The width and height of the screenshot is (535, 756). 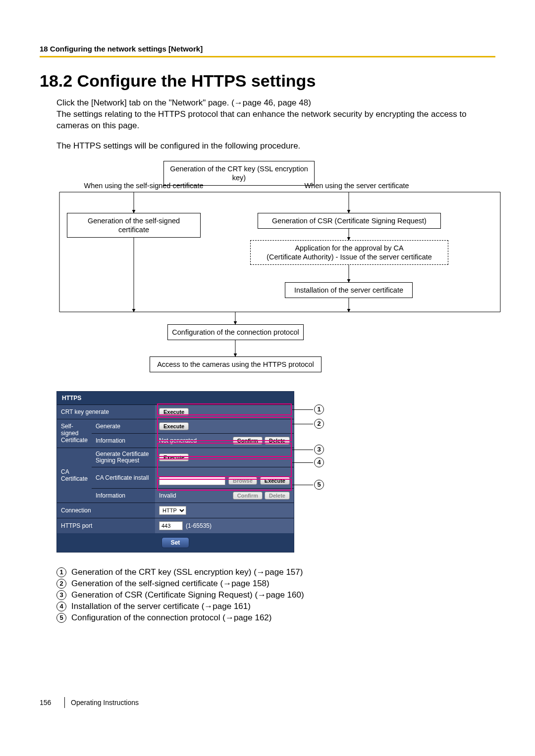 What do you see at coordinates (268, 56) in the screenshot?
I see `header-rule` at bounding box center [268, 56].